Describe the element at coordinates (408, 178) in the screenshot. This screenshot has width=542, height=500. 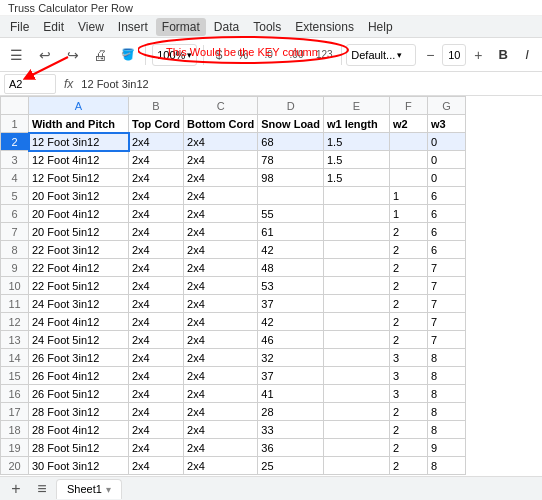
I see `cell-w2` at that location.